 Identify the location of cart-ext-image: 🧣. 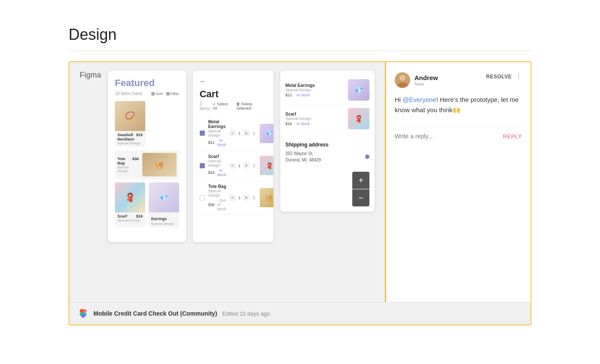
(359, 119).